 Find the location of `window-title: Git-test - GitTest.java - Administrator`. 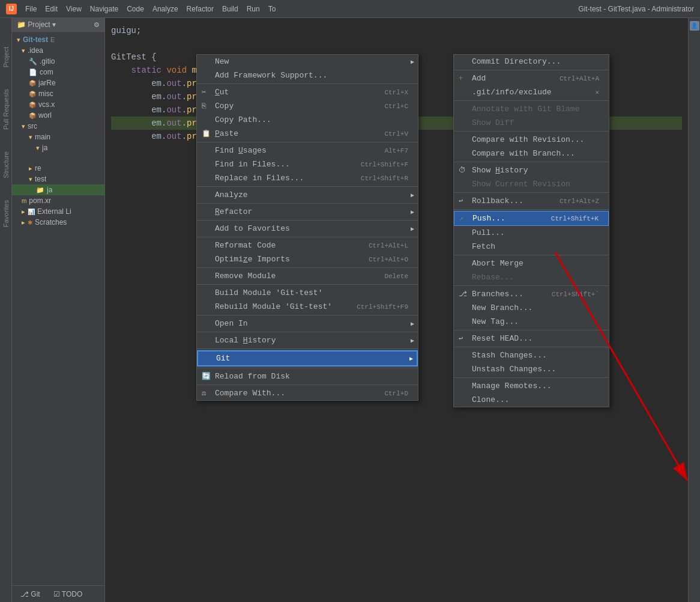

window-title: Git-test - GitTest.java - Administrator is located at coordinates (636, 9).